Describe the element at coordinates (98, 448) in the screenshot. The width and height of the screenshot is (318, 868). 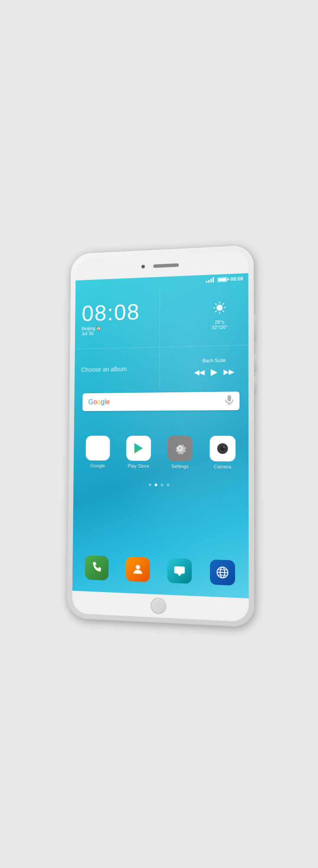
I see `google-app-icon` at that location.